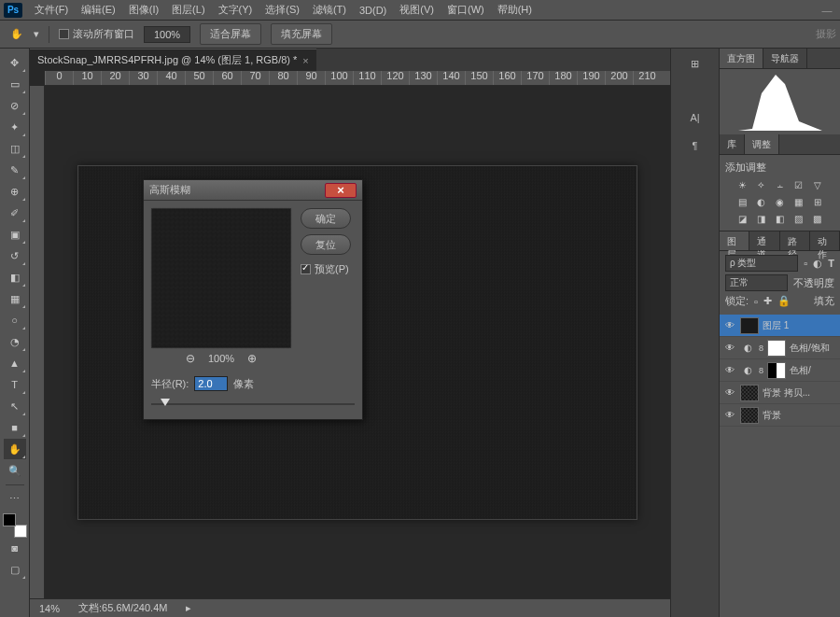 The image size is (840, 617). I want to click on lasso-tool: ⊘, so click(15, 105).